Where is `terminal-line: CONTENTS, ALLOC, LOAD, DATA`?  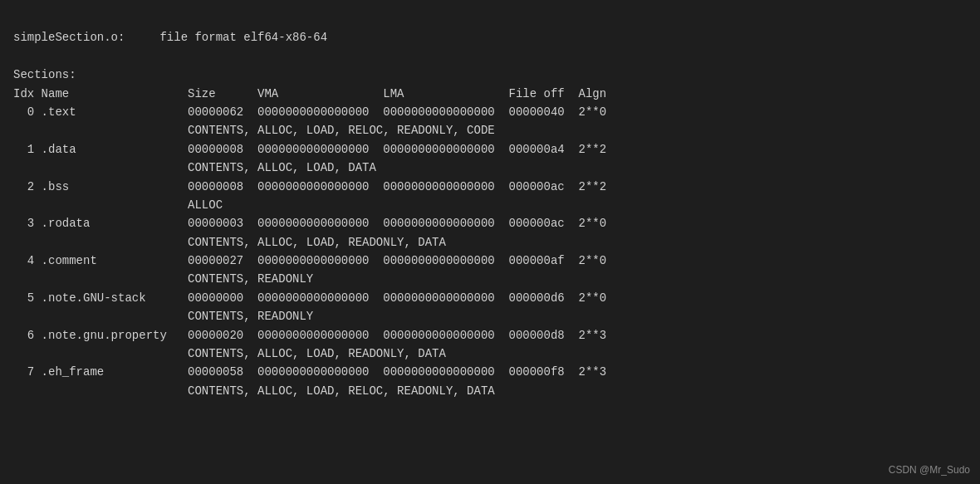
terminal-line: CONTENTS, ALLOC, LOAD, DATA is located at coordinates (490, 168).